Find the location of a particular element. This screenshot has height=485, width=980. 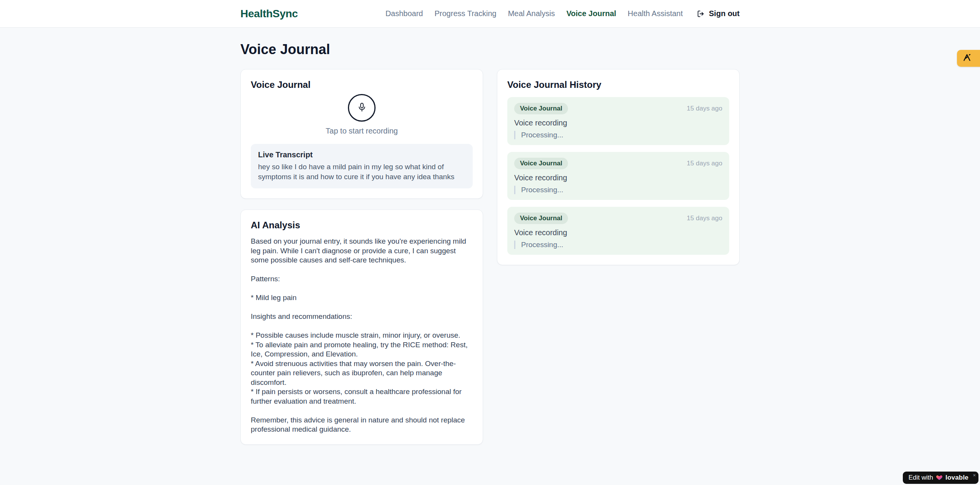

nav-item-progress-tracking: Progress Tracking is located at coordinates (465, 14).